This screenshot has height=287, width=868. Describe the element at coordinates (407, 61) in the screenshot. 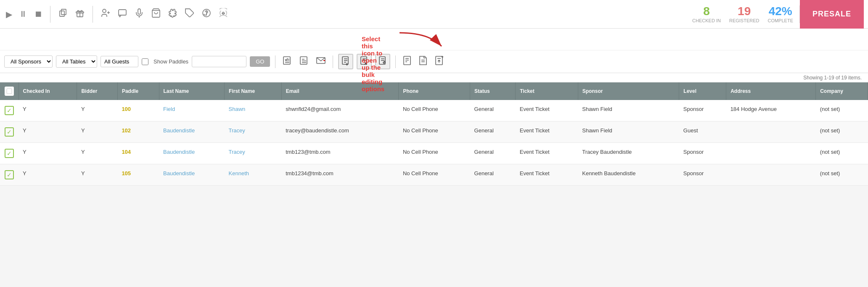

I see `report1-icon-btn` at that location.